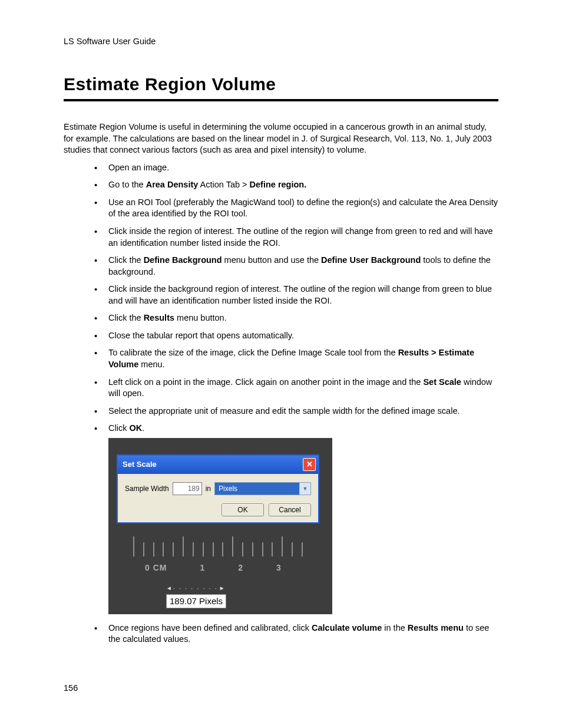  I want to click on in-label: in, so click(209, 489).